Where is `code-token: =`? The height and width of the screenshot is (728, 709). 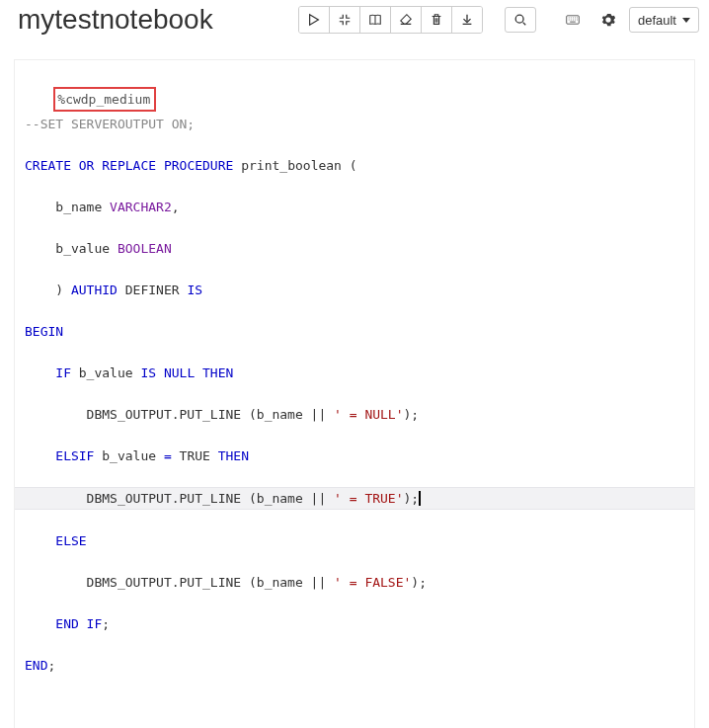 code-token: = is located at coordinates (168, 456).